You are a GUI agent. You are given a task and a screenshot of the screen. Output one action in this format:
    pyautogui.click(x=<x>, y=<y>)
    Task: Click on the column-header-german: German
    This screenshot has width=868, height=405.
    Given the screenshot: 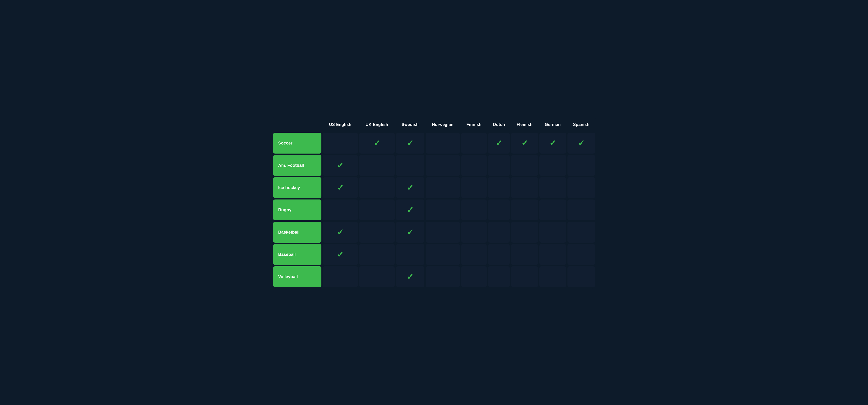 What is the action you would take?
    pyautogui.click(x=553, y=125)
    